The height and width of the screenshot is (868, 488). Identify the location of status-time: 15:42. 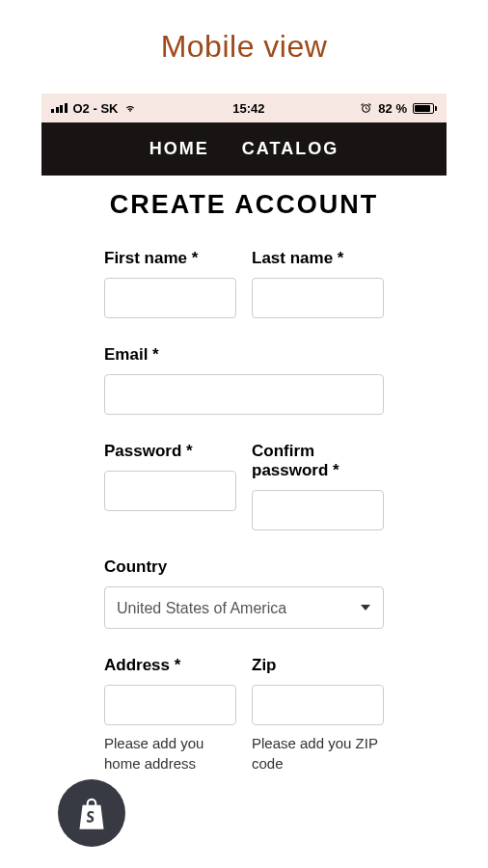
(249, 108).